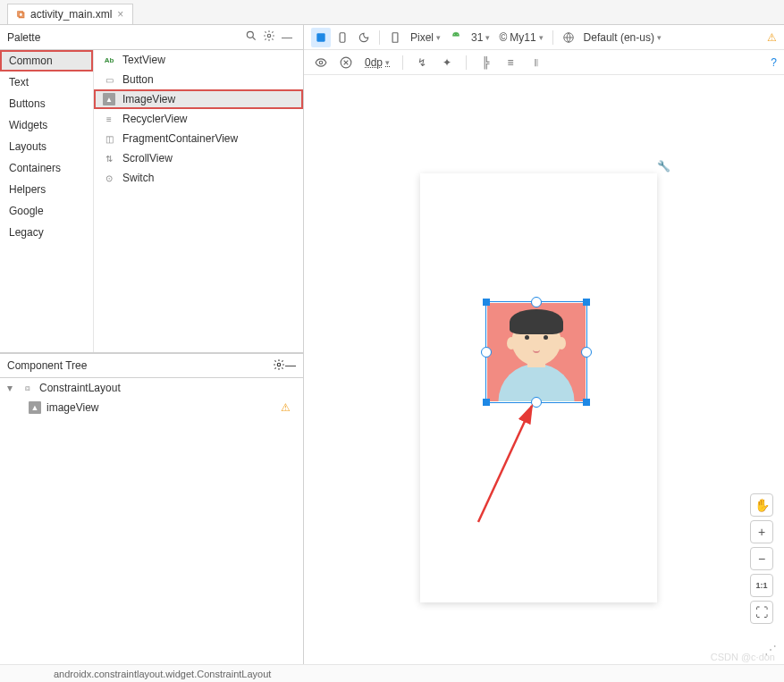 The width and height of the screenshot is (784, 682). What do you see at coordinates (392, 673) in the screenshot?
I see `status-bar: androidx.constraintlayout.widget.Constra…` at bounding box center [392, 673].